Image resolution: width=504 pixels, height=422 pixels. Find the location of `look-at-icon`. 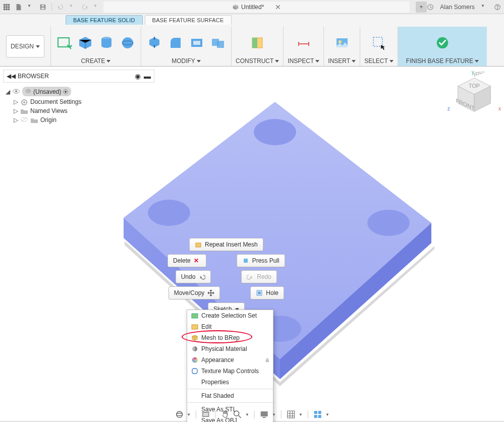

look-at-icon is located at coordinates (206, 414).